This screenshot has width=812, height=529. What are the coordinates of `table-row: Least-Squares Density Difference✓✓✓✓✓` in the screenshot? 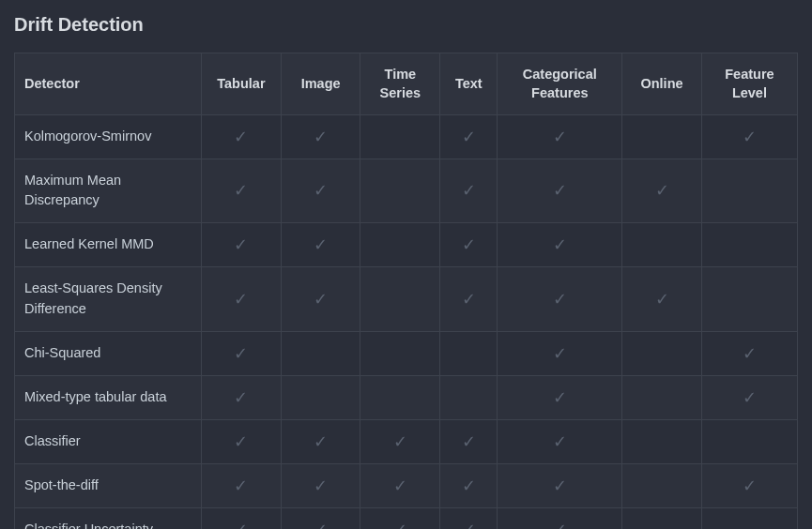 It's located at (406, 300).